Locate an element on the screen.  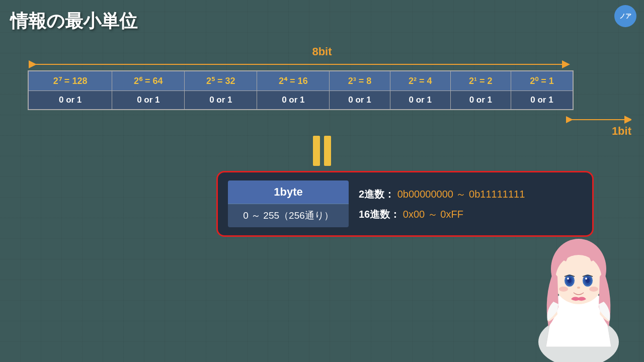
hex-info: 16進数： 0x00 ～ 0xFF is located at coordinates (442, 214).